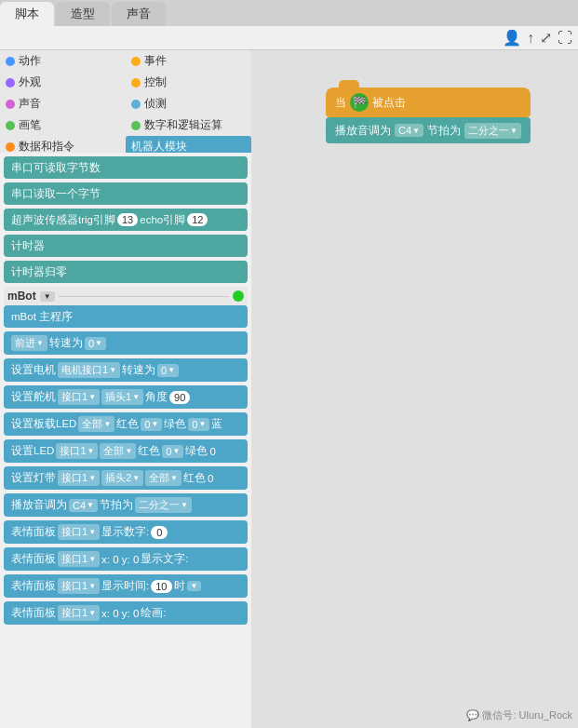 The width and height of the screenshot is (578, 728). Describe the element at coordinates (126, 194) in the screenshot. I see `block-serial-read-one: 串口读取一个字节` at that location.